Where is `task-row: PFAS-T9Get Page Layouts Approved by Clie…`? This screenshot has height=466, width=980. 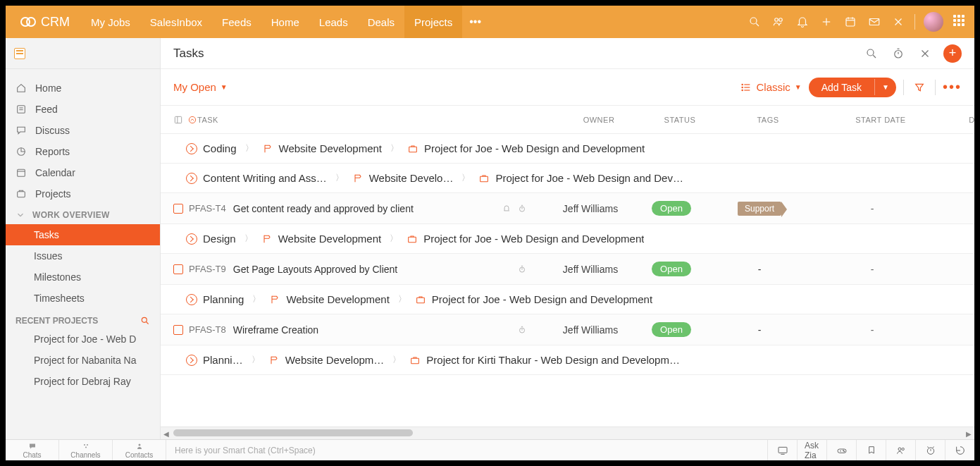 task-row: PFAS-T9Get Page Layouts Approved by Clie… is located at coordinates (568, 269).